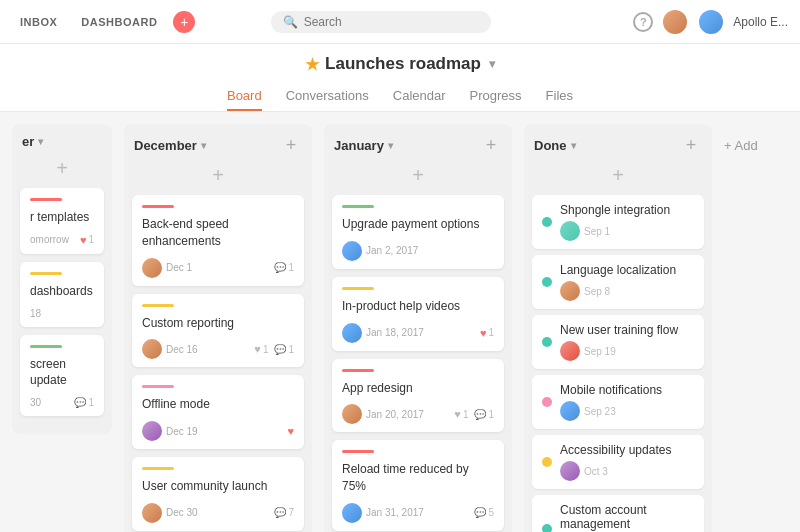  Describe the element at coordinates (484, 512) in the screenshot. I see `comment-action: 💬5` at that location.